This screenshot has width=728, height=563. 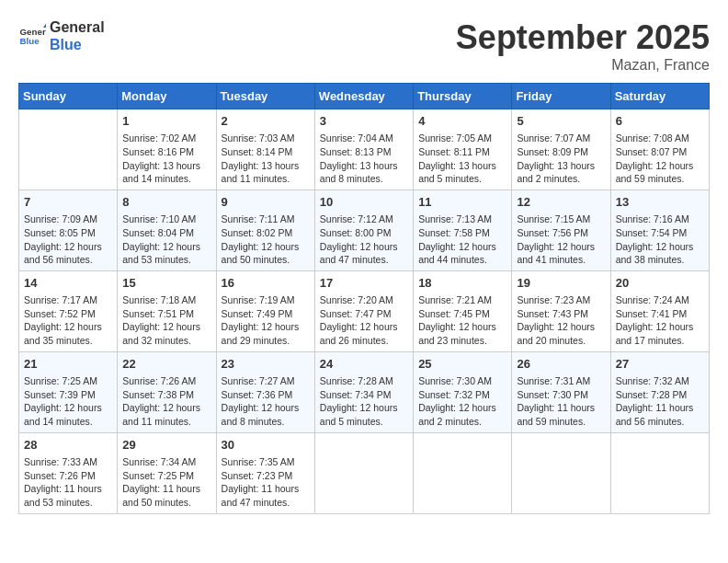 I want to click on calendar-cell: 15Sunrise: 7:18 AM Sunset: 7:51 PM Dayli…, so click(x=167, y=311).